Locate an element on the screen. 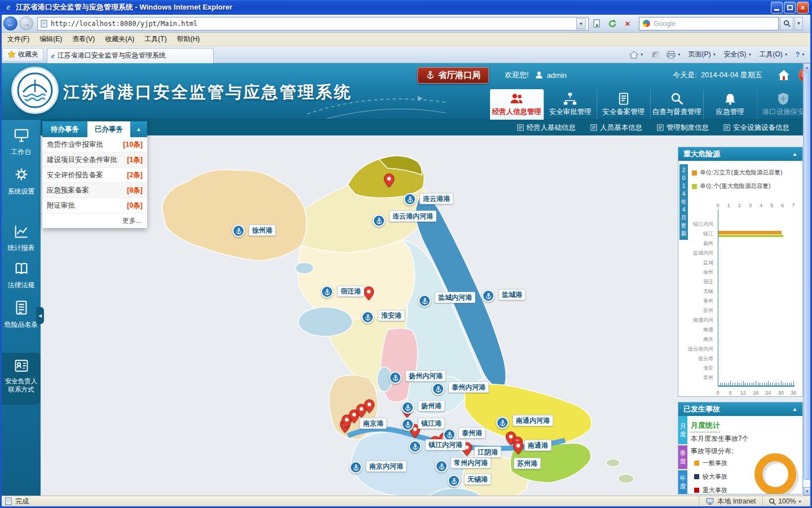 The height and width of the screenshot is (508, 812). refresh-button is located at coordinates (612, 24).